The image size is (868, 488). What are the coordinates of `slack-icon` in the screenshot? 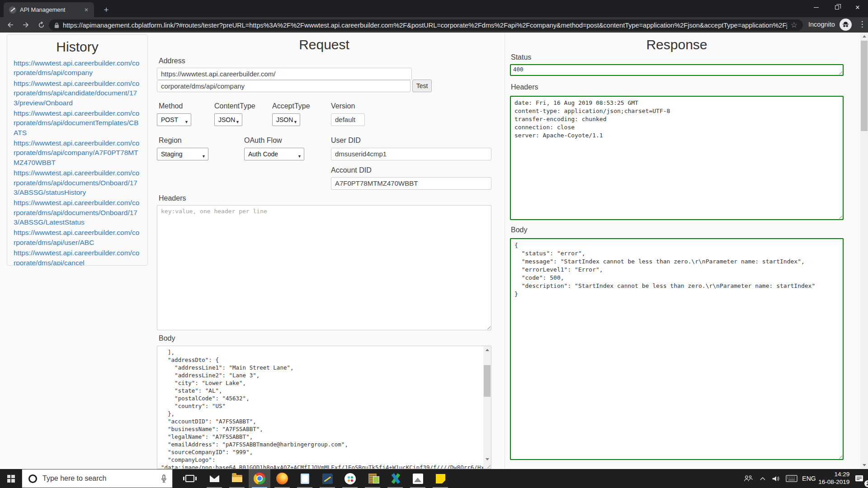 It's located at (350, 479).